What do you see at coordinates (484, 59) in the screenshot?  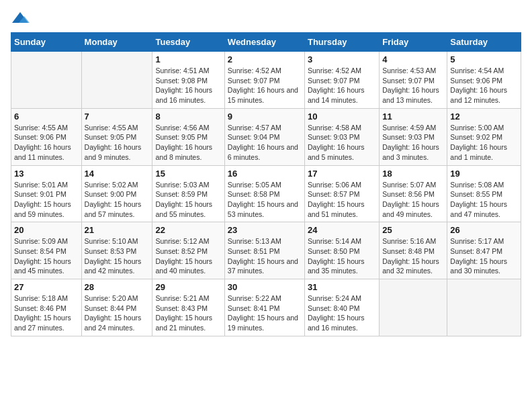 I see `day-number: 5` at bounding box center [484, 59].